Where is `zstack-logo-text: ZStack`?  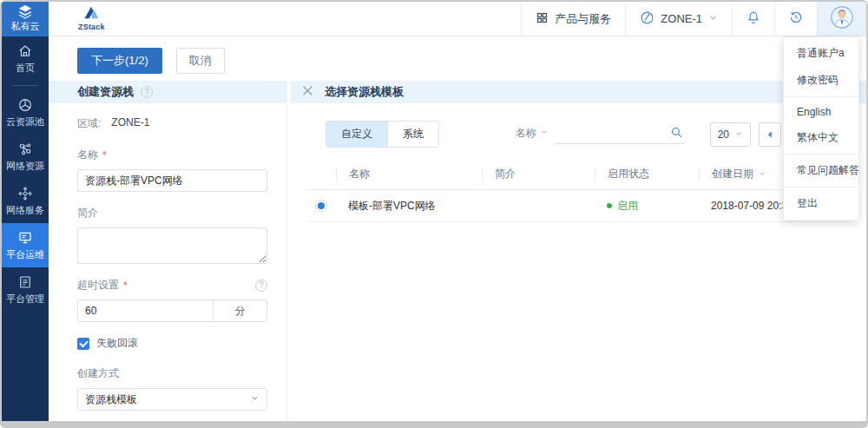 zstack-logo-text: ZStack is located at coordinates (92, 27).